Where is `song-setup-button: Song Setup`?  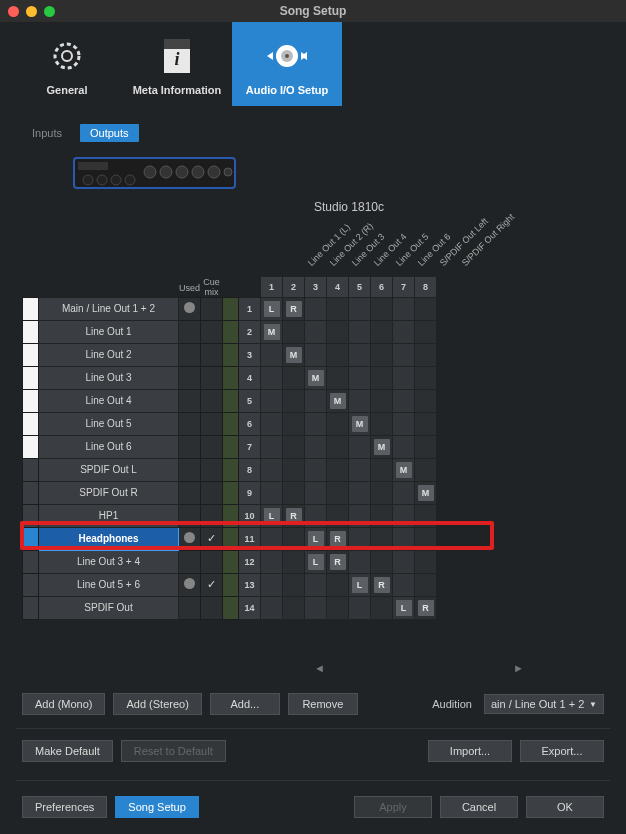
song-setup-button: Song Setup is located at coordinates (157, 807).